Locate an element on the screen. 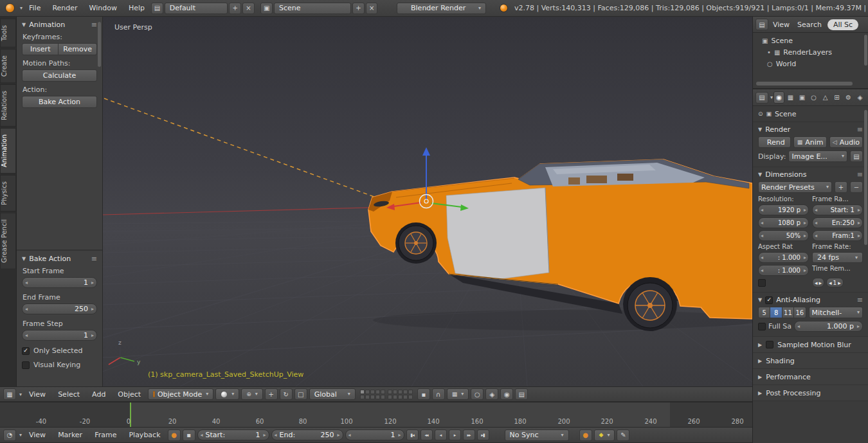 The width and height of the screenshot is (868, 443). lock-icon: ▪ is located at coordinates (189, 435).